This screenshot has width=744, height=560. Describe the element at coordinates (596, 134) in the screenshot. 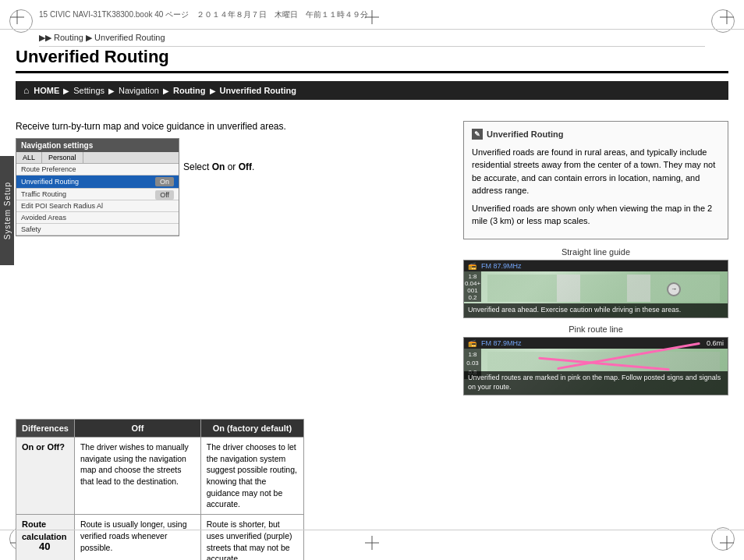

I see `info-box-title: ✎ Unverified Routing` at that location.